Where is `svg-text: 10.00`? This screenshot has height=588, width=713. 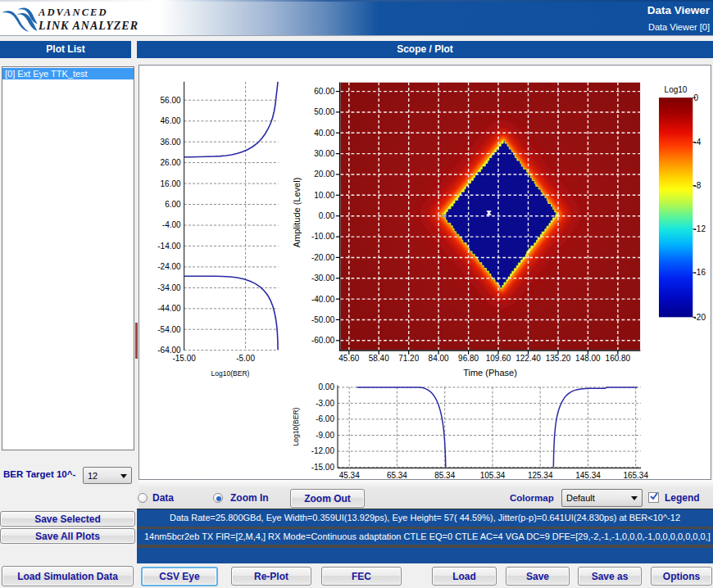
svg-text: 10.00 is located at coordinates (325, 195).